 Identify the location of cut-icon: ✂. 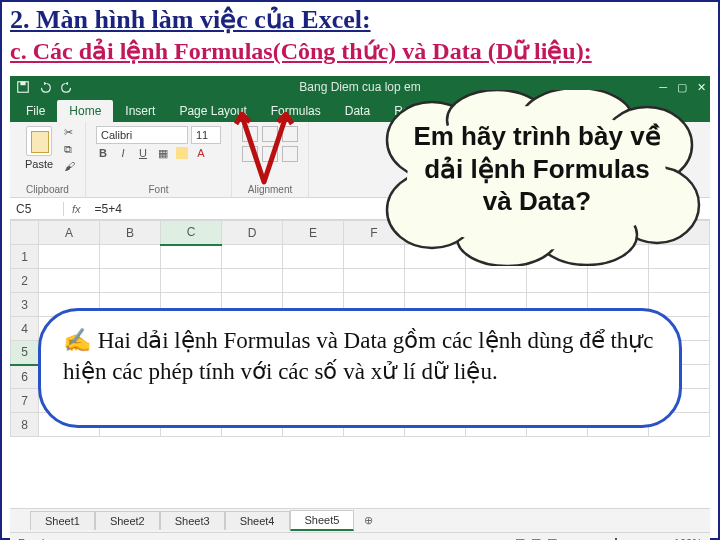
(70, 132).